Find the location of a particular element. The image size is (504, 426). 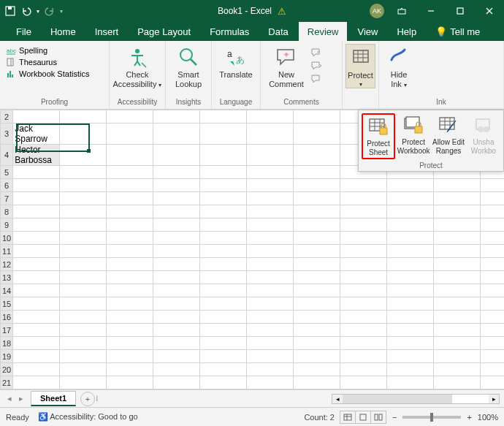

view-page-layout-button is located at coordinates (363, 417).